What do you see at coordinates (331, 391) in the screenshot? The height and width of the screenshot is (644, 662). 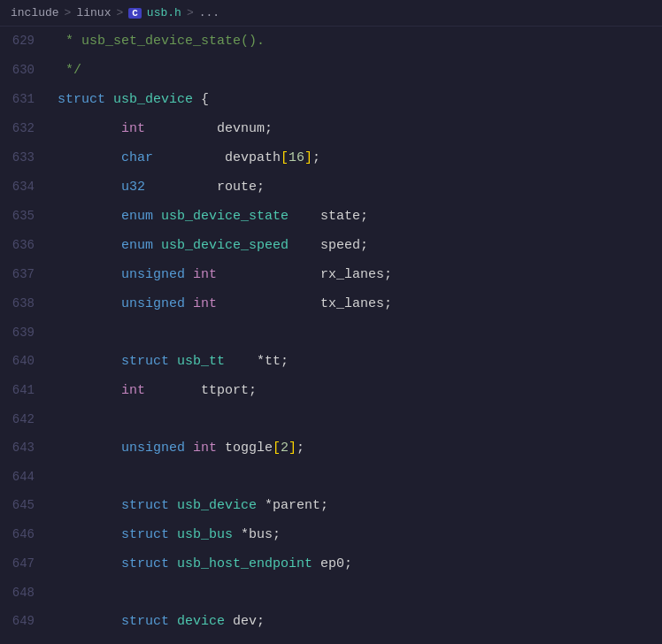 I see `code-line: 641 int ttport;` at bounding box center [331, 391].